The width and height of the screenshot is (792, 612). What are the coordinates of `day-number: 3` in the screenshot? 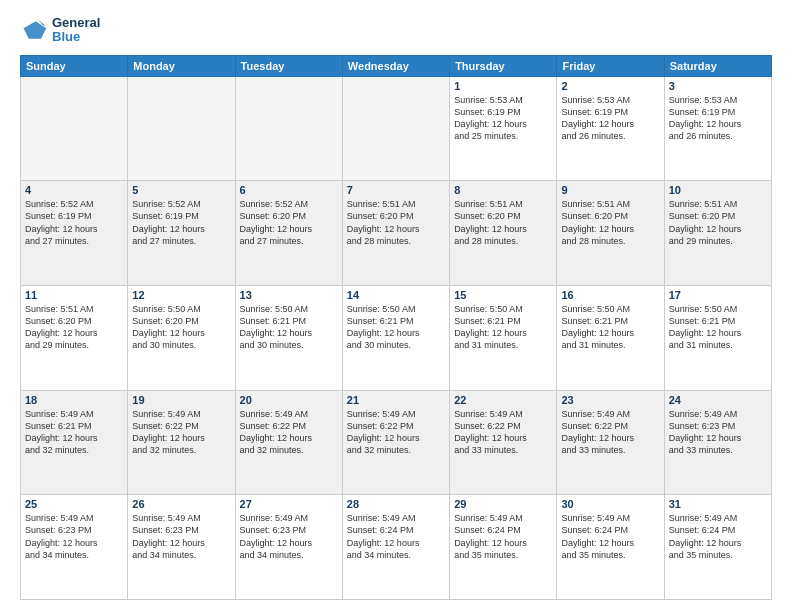 It's located at (718, 86).